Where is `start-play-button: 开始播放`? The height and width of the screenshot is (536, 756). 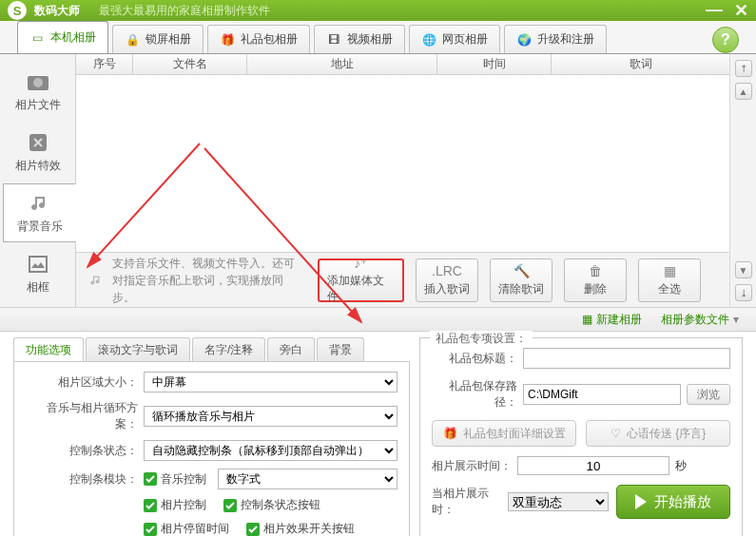 start-play-button: 开始播放 is located at coordinates (673, 502).